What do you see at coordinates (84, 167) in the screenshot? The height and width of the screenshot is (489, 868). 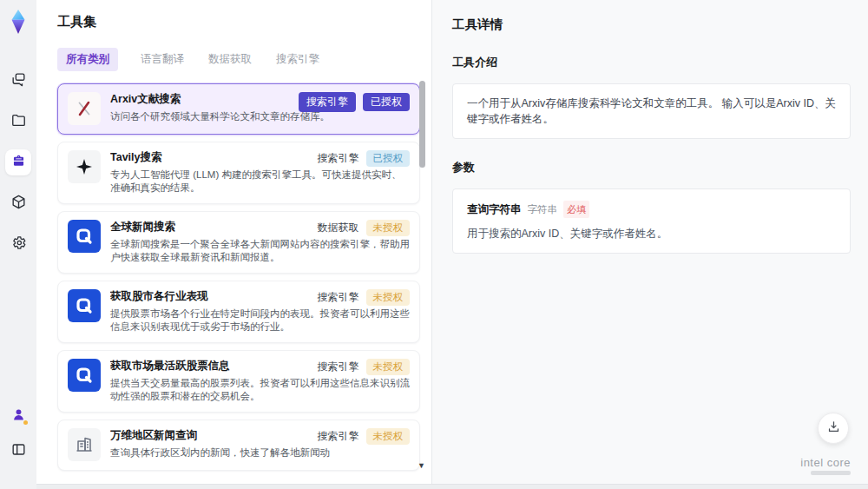 I see `sparkle-star-icon` at bounding box center [84, 167].